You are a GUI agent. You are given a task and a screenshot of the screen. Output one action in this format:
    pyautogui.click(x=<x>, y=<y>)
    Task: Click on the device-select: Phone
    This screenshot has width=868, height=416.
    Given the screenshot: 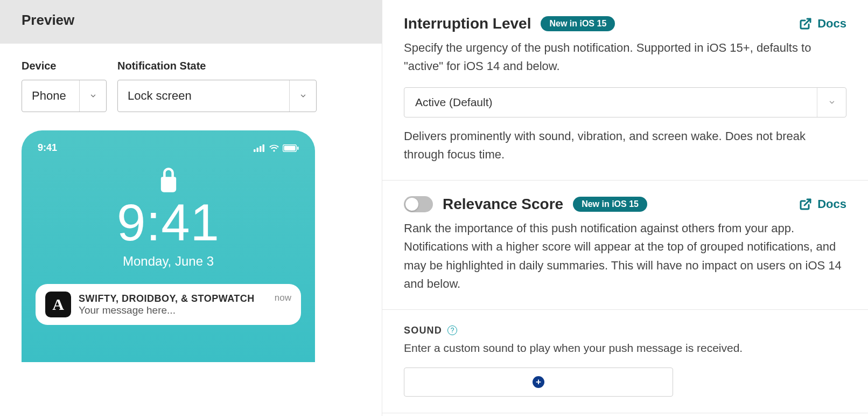 What is the action you would take?
    pyautogui.click(x=64, y=96)
    